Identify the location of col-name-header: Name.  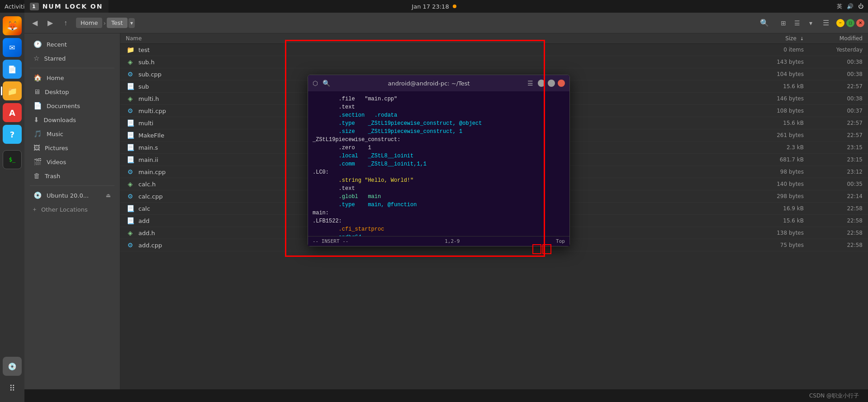
(442, 38).